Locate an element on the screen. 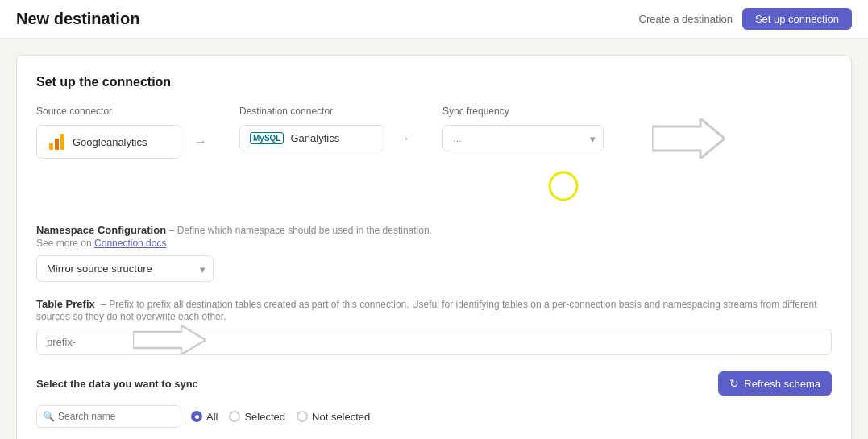  sync-frequency-group: Sync frequency ... is located at coordinates (523, 129).